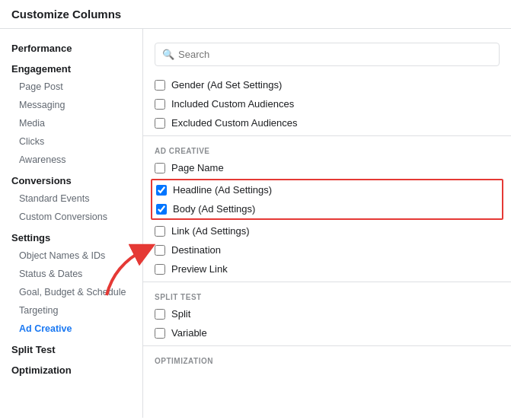  What do you see at coordinates (327, 56) in the screenshot?
I see `search-bar: 🔍` at bounding box center [327, 56].